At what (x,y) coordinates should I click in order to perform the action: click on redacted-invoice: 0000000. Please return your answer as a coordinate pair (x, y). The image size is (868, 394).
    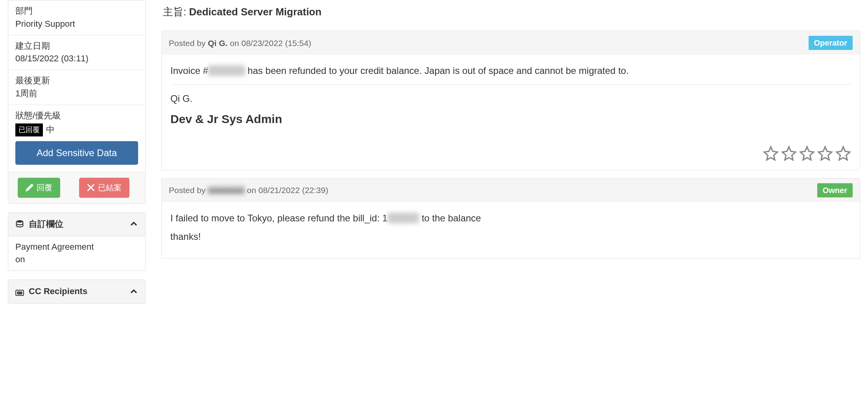
    Looking at the image, I should click on (227, 71).